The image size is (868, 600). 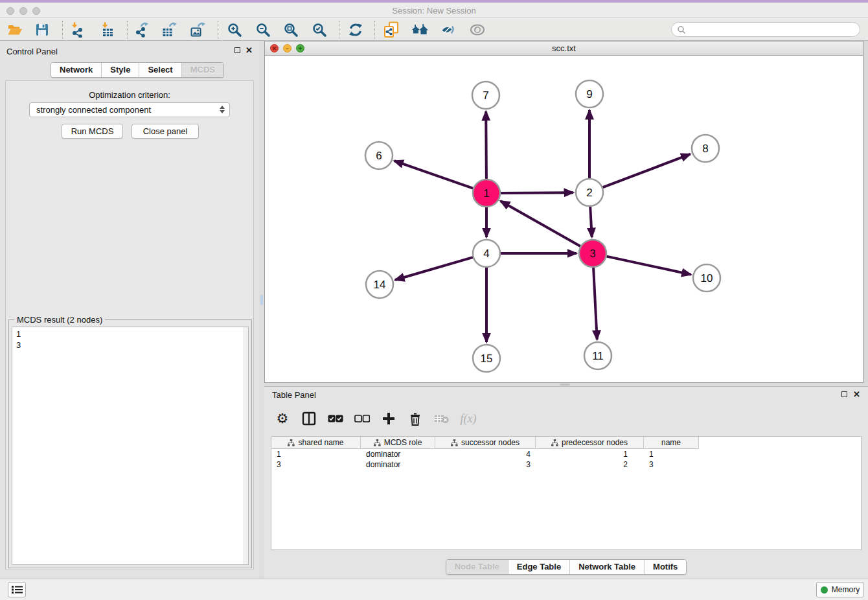 What do you see at coordinates (707, 278) in the screenshot?
I see `graph-node-10: 10` at bounding box center [707, 278].